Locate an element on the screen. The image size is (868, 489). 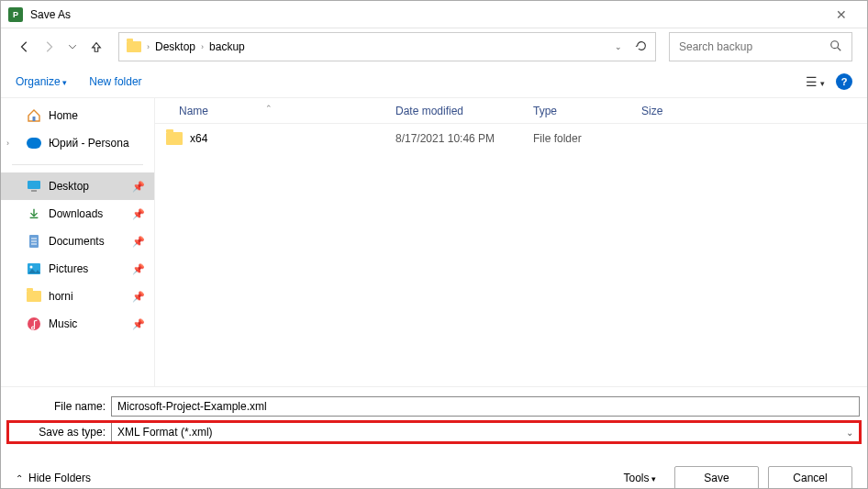
sidebar-item-label: Desktop is located at coordinates (69, 186).